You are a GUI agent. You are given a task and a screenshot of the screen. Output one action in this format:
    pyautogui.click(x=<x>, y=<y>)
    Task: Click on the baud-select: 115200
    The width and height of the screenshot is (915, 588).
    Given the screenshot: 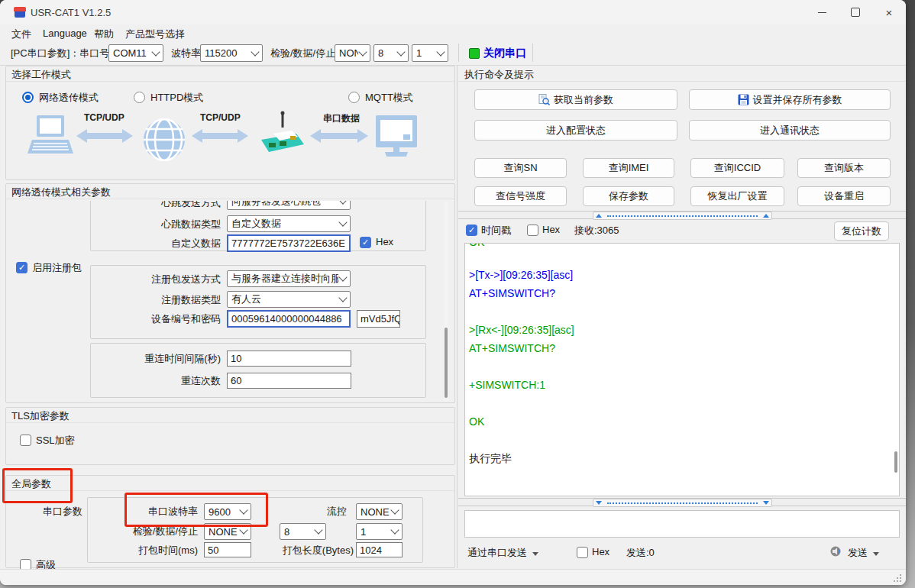 What is the action you would take?
    pyautogui.click(x=231, y=53)
    